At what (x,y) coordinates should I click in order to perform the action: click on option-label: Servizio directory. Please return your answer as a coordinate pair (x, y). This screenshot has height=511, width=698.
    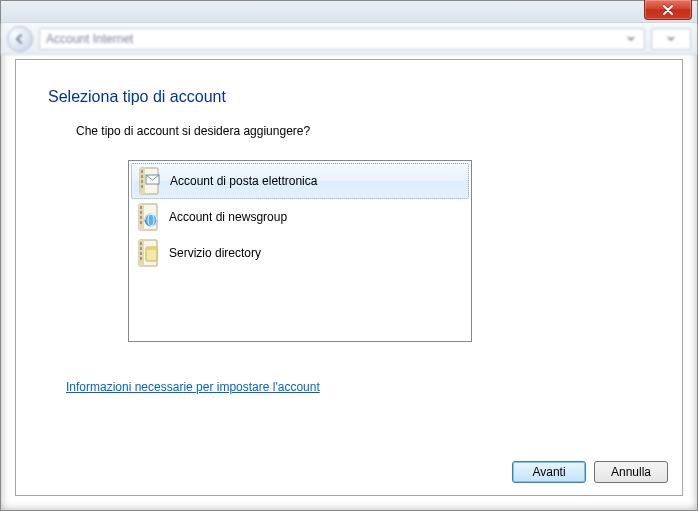
    Looking at the image, I should click on (215, 253).